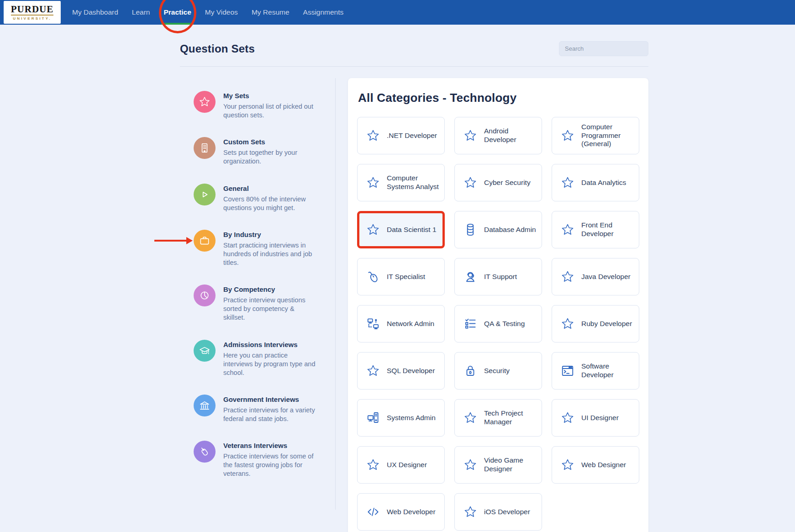 The width and height of the screenshot is (795, 532). What do you see at coordinates (411, 324) in the screenshot?
I see `category-card-label: Network Admin` at bounding box center [411, 324].